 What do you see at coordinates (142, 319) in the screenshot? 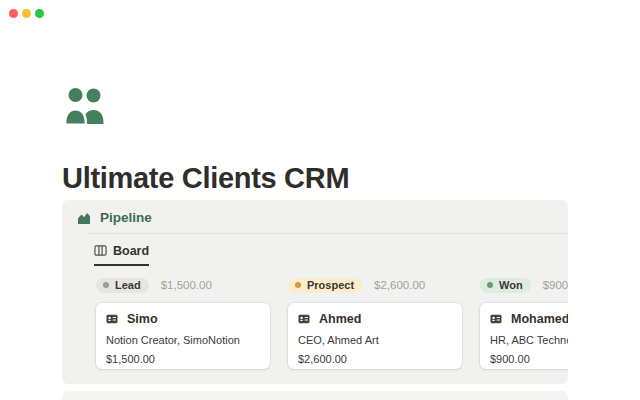
I see `card-name: Simo` at bounding box center [142, 319].